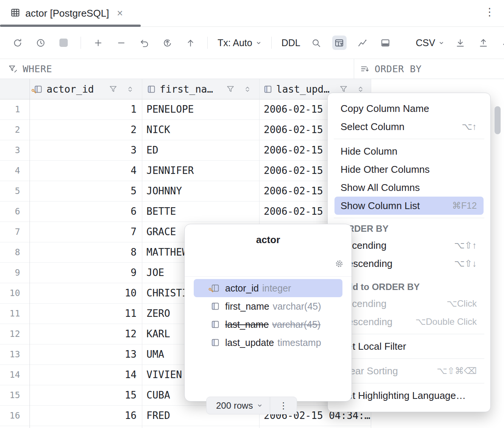 The height and width of the screenshot is (428, 504). What do you see at coordinates (15, 253) in the screenshot?
I see `row-number: 8` at bounding box center [15, 253].